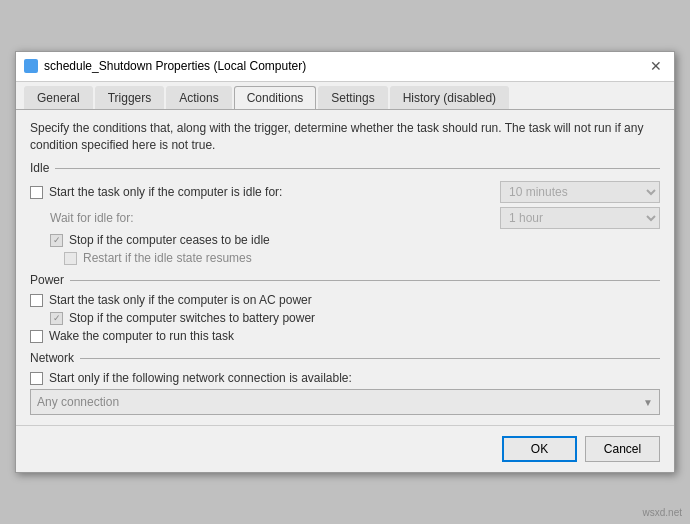  What do you see at coordinates (180, 300) in the screenshot?
I see `power-ac-label: Start the task only if the computer is o…` at bounding box center [180, 300].